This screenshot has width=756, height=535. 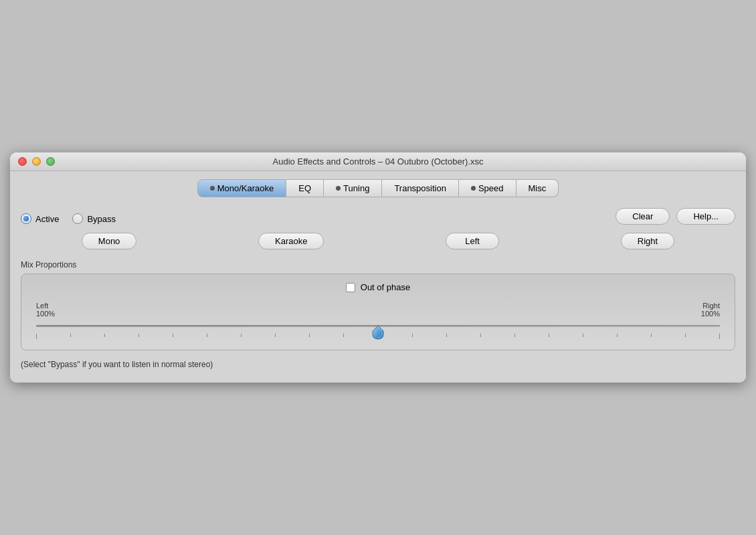 I want to click on radio-bypass: Bypass, so click(x=94, y=219).